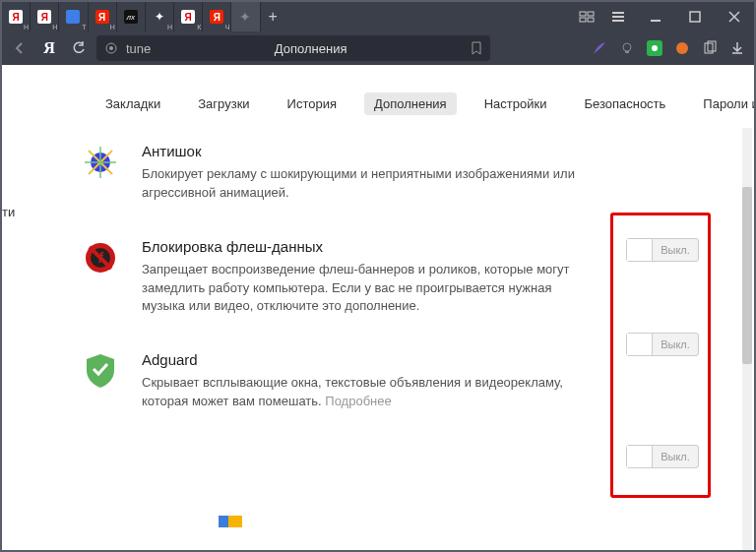  Describe the element at coordinates (627, 48) in the screenshot. I see `bulb-icon` at that location.